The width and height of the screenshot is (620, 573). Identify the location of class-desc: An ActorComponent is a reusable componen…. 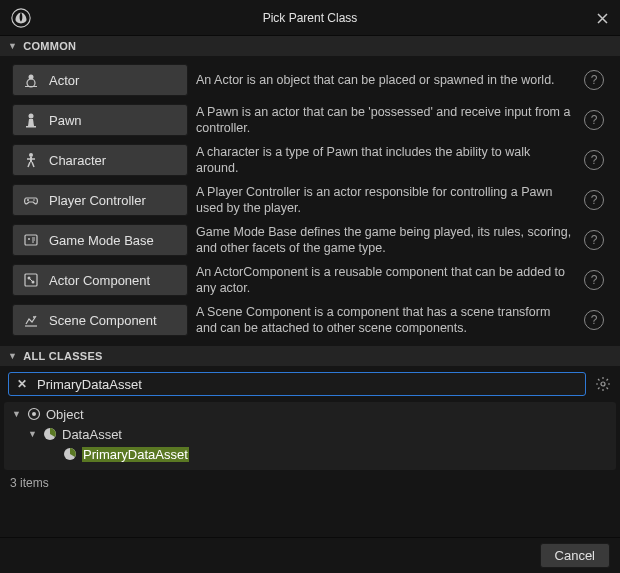
(386, 280).